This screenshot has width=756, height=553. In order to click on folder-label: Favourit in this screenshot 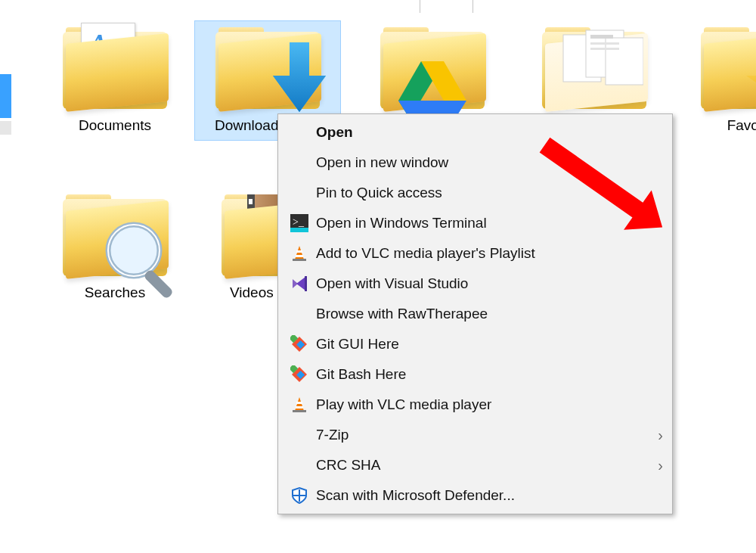, I will do `click(721, 126)`.